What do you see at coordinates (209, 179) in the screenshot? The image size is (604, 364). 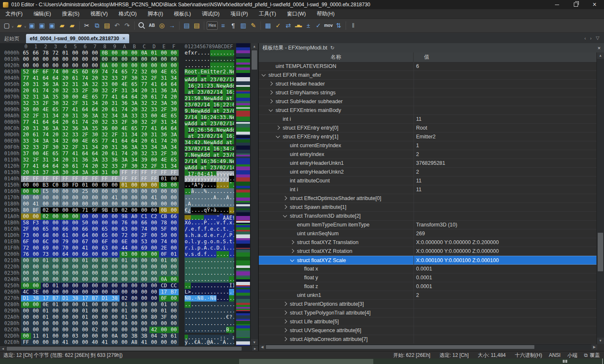 I see `ascii-cell: ÿÿÿÿÿÿÿÿÿÿÿÿÿÿ..` at bounding box center [209, 179].